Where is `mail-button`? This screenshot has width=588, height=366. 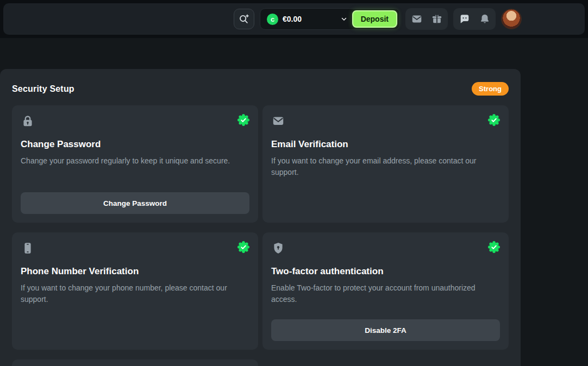
mail-button is located at coordinates (416, 19).